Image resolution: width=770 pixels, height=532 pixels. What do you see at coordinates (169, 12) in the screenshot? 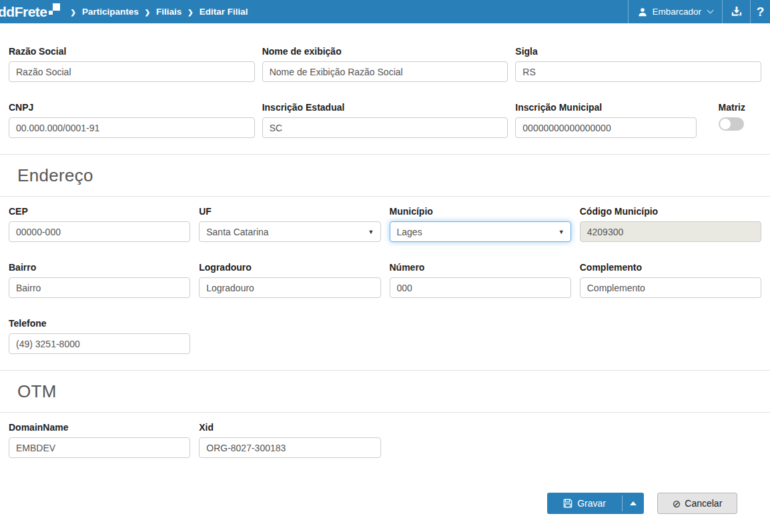
I see `breadcrumb-filiais: Filiais` at bounding box center [169, 12].